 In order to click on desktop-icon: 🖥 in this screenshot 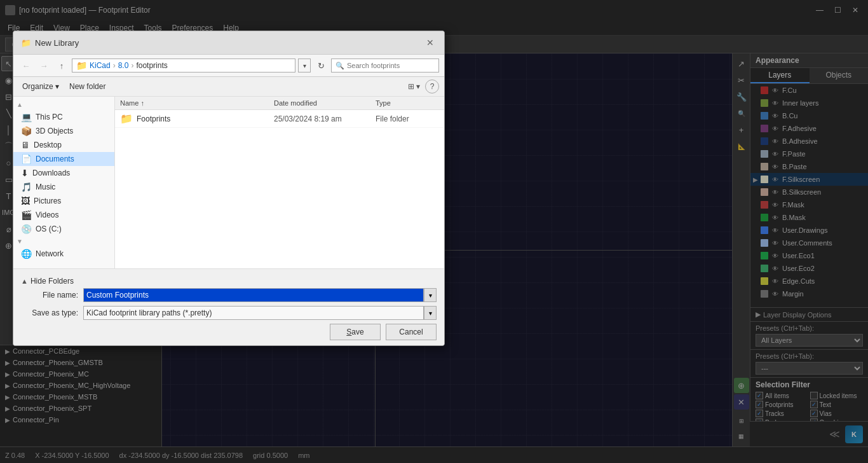, I will do `click(25, 145)`.